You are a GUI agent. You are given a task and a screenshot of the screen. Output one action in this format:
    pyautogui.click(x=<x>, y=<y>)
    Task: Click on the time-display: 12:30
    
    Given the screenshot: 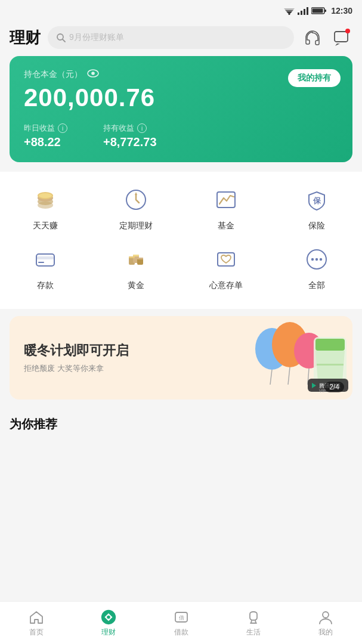 What is the action you would take?
    pyautogui.click(x=342, y=11)
    